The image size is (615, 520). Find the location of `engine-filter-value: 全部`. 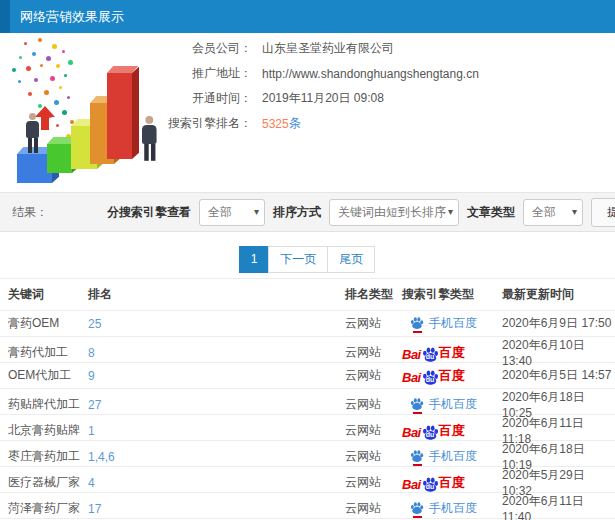

engine-filter-value: 全部 is located at coordinates (220, 212).